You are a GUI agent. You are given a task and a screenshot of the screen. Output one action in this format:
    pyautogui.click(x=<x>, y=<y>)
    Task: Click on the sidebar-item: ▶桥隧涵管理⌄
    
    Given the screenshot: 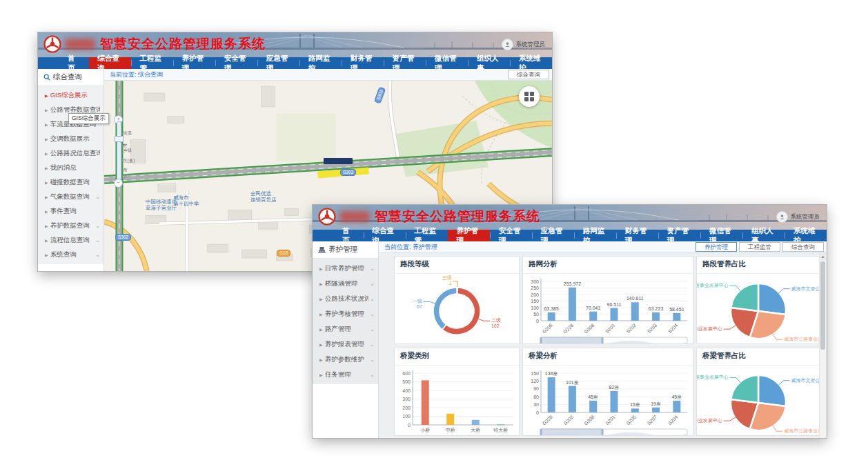 What is the action you would take?
    pyautogui.click(x=345, y=283)
    